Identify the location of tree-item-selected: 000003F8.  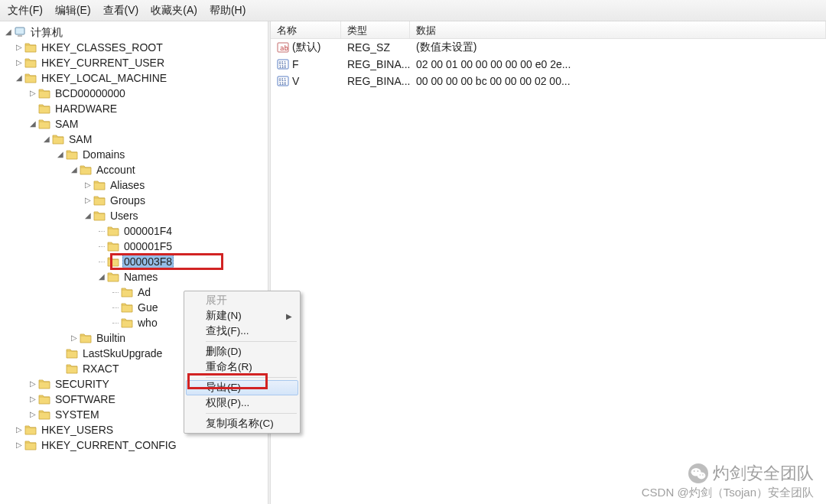
(148, 262).